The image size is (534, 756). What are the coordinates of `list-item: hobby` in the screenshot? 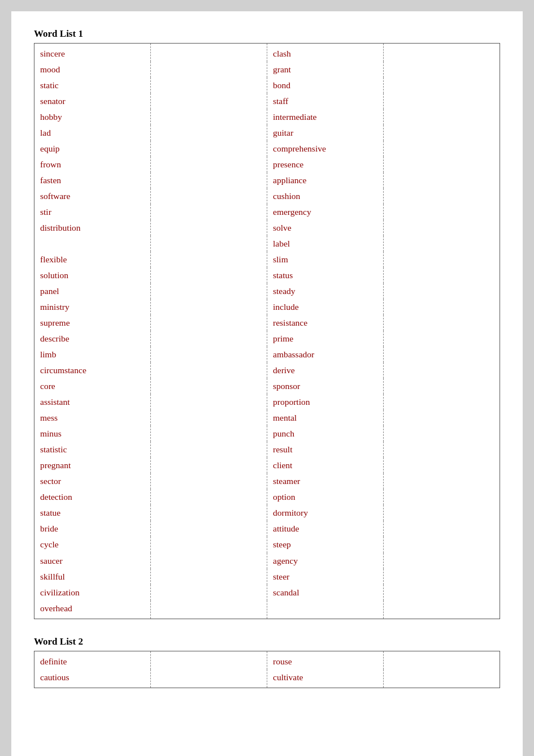 It's located at (93, 117).